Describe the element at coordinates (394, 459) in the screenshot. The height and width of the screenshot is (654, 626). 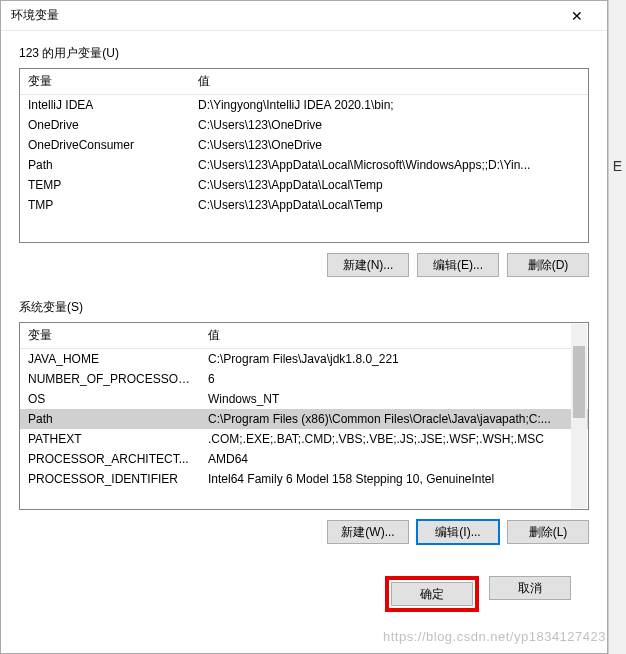
I see `cell-value: AMD64` at that location.